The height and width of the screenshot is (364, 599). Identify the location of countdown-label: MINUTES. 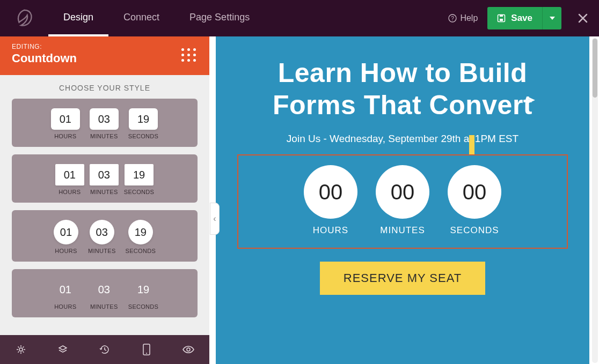
(403, 231).